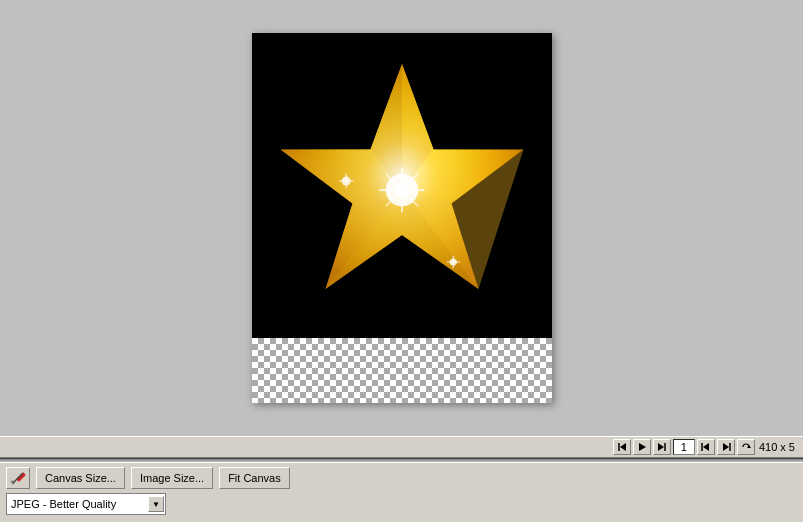  Describe the element at coordinates (172, 478) in the screenshot. I see `image-size-button: Image Size...` at that location.